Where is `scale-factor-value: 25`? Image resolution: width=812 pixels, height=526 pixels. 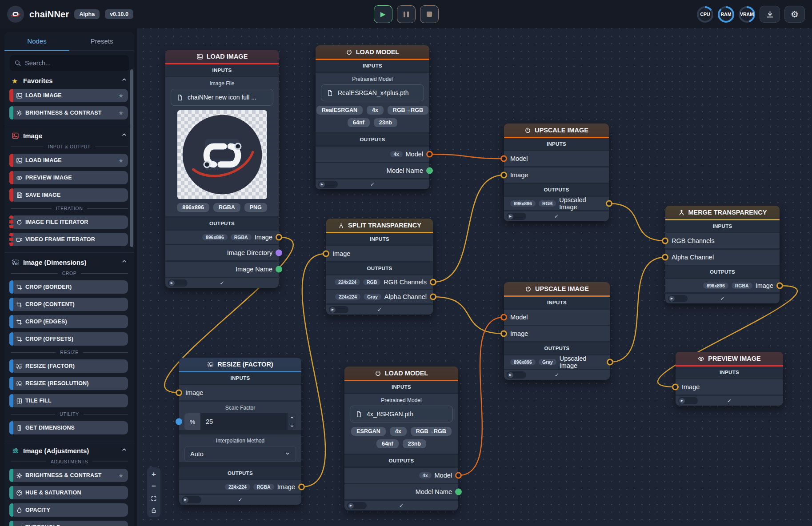 scale-factor-value: 25 is located at coordinates (244, 422).